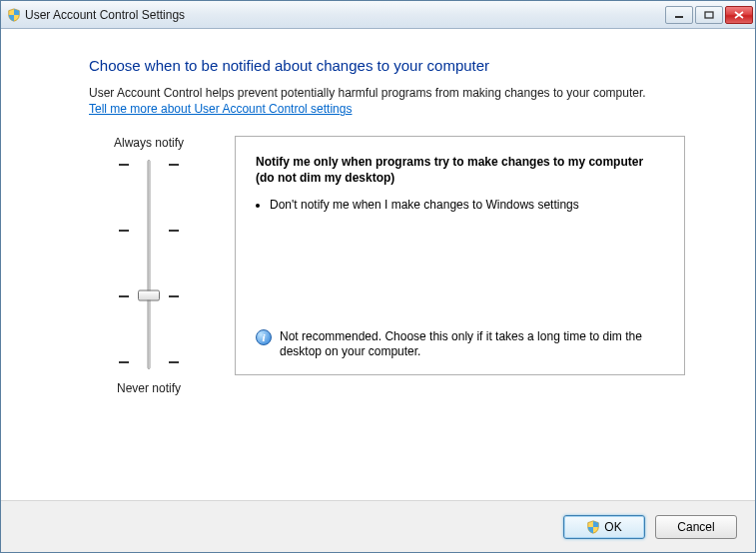 This screenshot has height=553, width=756. I want to click on footer: OK Cancel, so click(378, 526).